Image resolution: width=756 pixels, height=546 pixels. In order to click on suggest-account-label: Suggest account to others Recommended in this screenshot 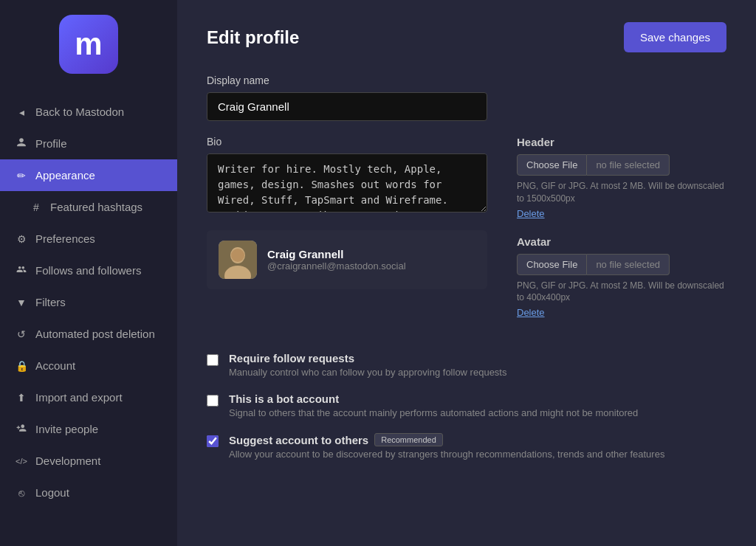, I will do `click(447, 440)`.